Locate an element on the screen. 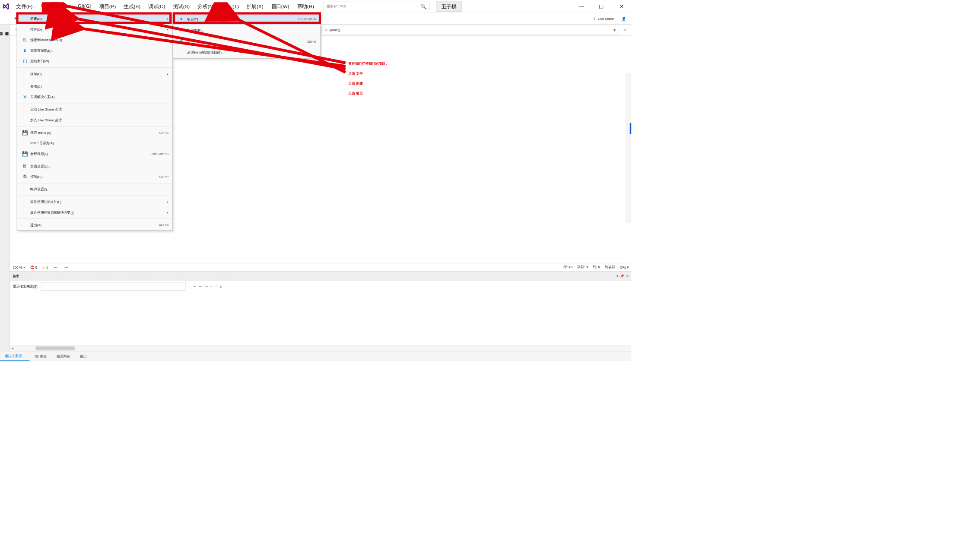 The image size is (979, 560). menu-project: 项目(P) is located at coordinates (108, 6).